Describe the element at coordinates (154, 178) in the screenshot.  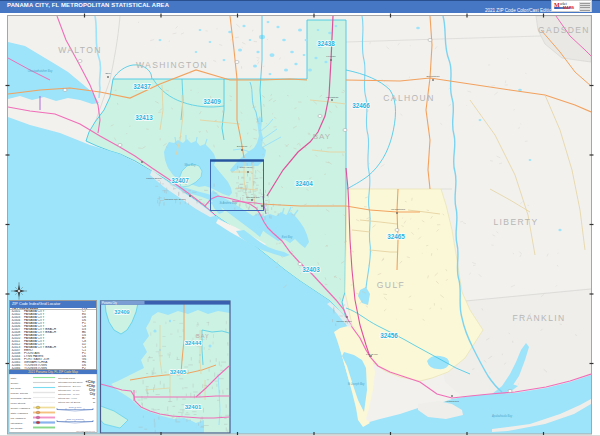
I see `svg-text: Laguna Beach` at that location.